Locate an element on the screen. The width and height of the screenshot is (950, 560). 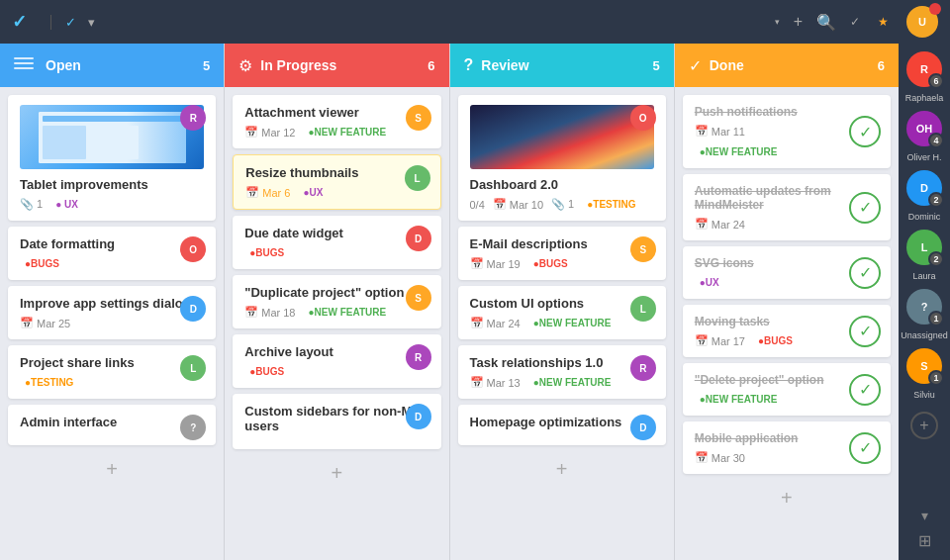
logo-check-icon: ✓ is located at coordinates (20, 22).